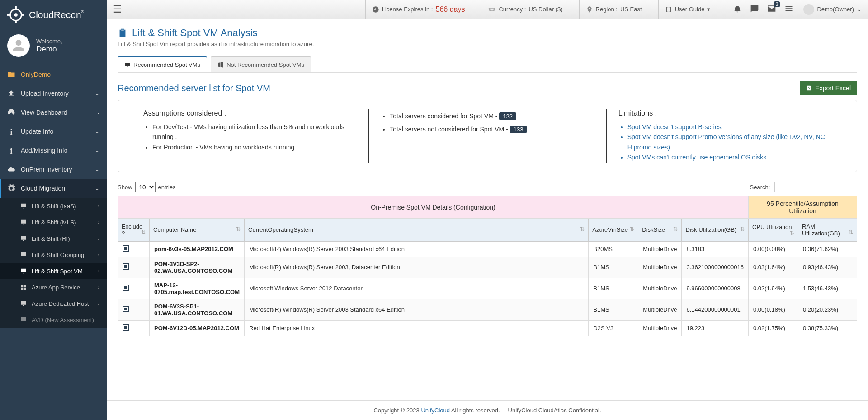  What do you see at coordinates (715, 328) in the screenshot?
I see `du-cell: 19.223` at bounding box center [715, 328].